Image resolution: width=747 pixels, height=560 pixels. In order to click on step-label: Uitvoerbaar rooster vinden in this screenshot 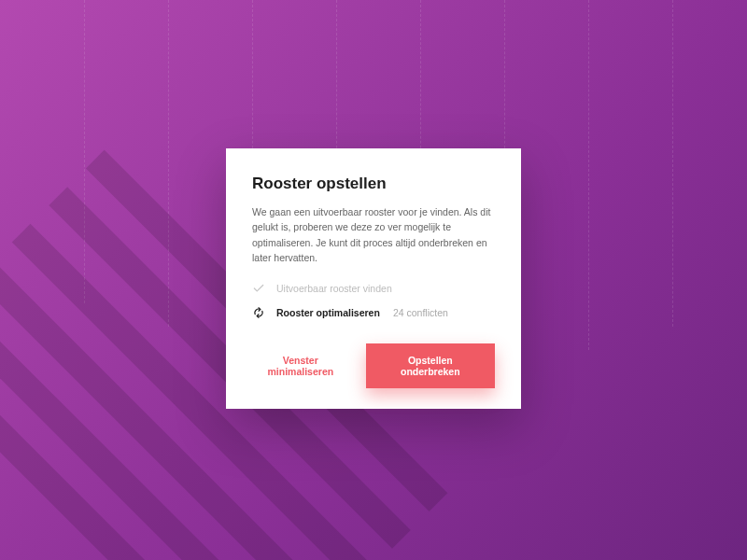, I will do `click(334, 288)`.